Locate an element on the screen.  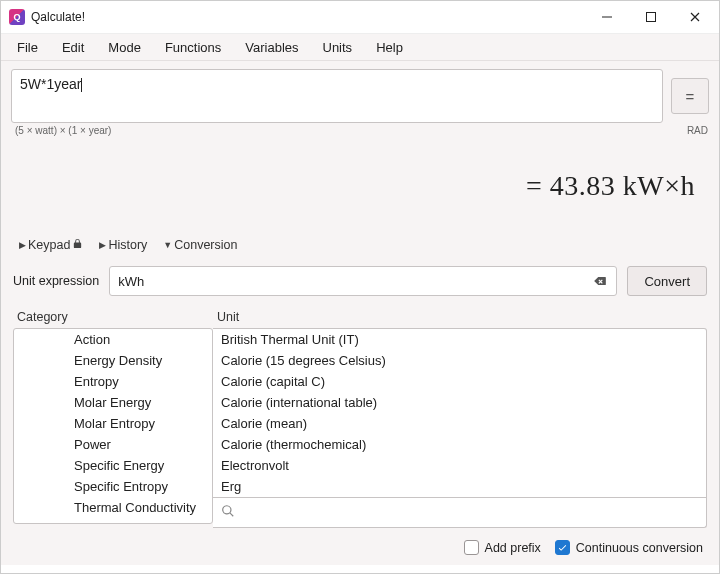
toggle-row: ▶ Keypad ▶ History ▼ Conversion is located at coordinates (360, 245).